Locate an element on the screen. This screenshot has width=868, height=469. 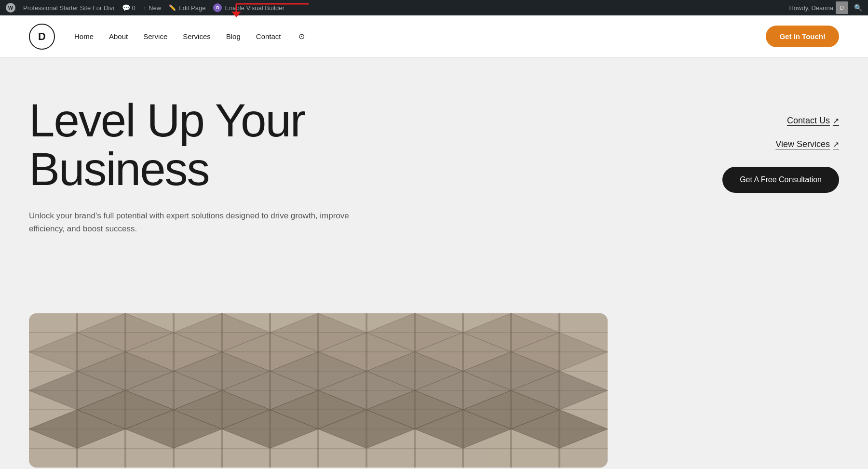
edit-icon: ✏️ is located at coordinates (173, 8).